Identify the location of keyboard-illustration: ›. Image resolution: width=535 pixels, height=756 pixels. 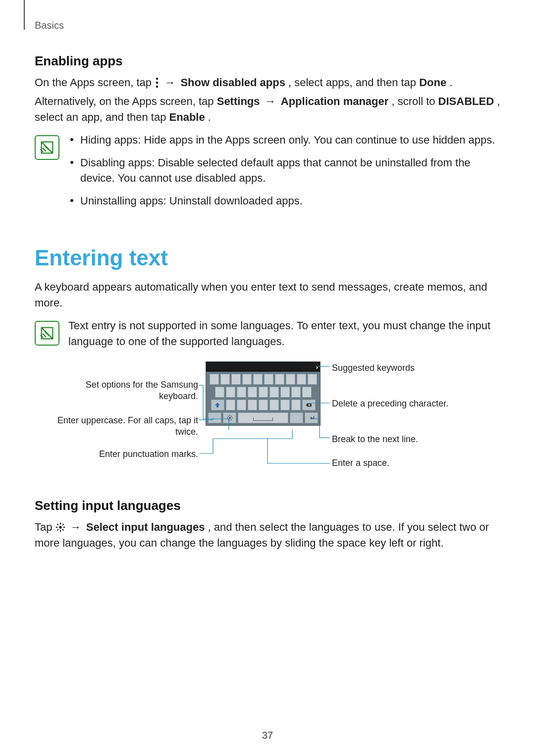
(263, 394).